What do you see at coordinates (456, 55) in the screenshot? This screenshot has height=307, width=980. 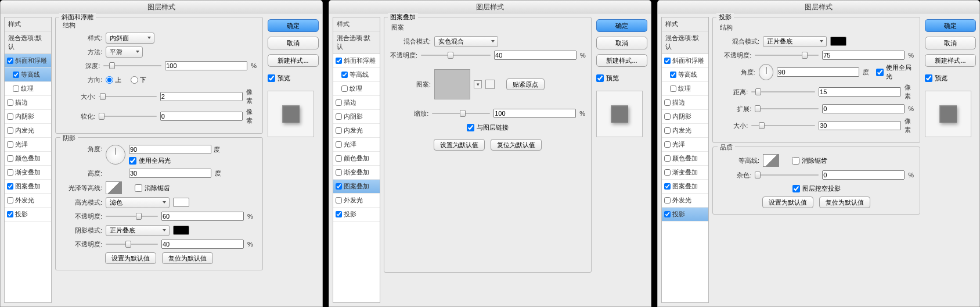 I see `pattern-opacity-slider` at bounding box center [456, 55].